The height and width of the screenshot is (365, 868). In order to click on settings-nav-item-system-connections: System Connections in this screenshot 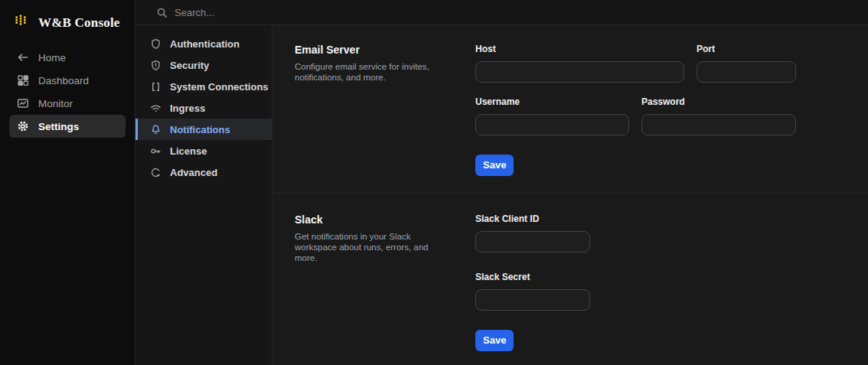, I will do `click(204, 86)`.